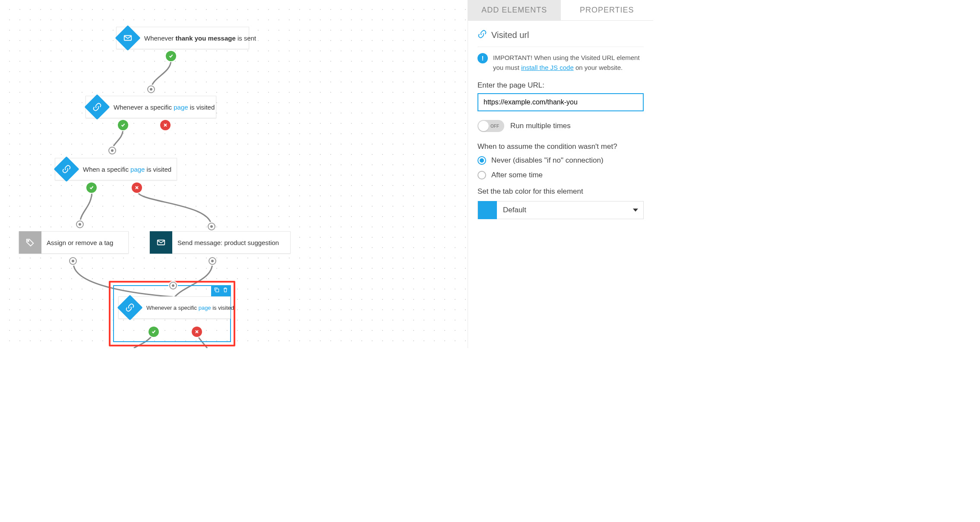 Image resolution: width=980 pixels, height=522 pixels. I want to click on url-label: Enter the page URL:, so click(560, 85).